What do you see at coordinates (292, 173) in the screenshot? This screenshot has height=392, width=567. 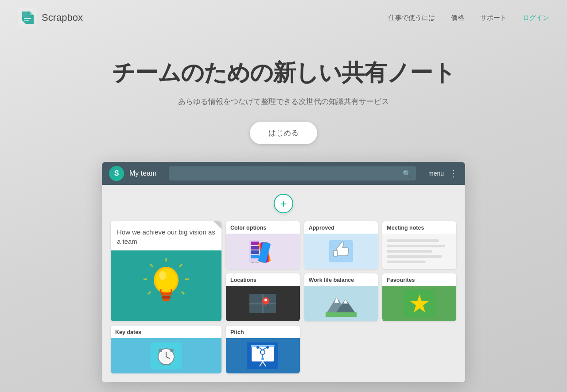 I see `app-search-input` at bounding box center [292, 173].